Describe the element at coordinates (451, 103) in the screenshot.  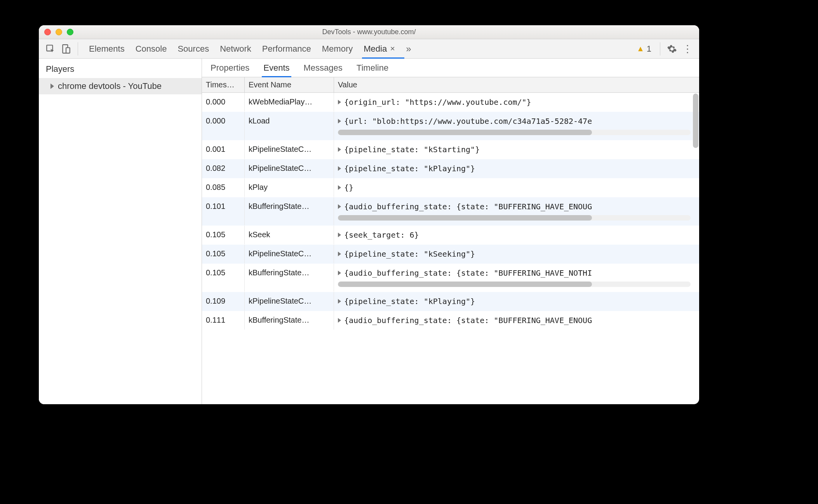
I see `table-row: 0.000kWebMediaPlay…{origin_url: "https:/…` at that location.